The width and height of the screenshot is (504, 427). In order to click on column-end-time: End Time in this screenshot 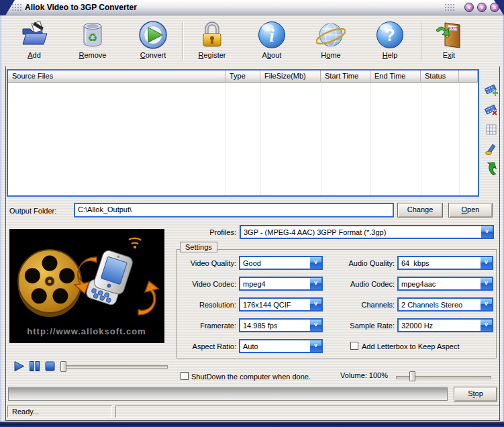, I will do `click(396, 77)`.